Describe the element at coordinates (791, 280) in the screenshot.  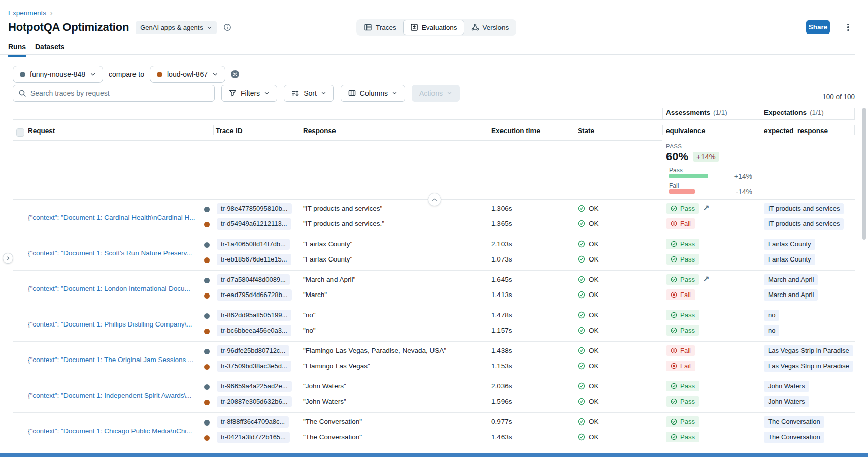
I see `expected-response-chip: March and April` at that location.